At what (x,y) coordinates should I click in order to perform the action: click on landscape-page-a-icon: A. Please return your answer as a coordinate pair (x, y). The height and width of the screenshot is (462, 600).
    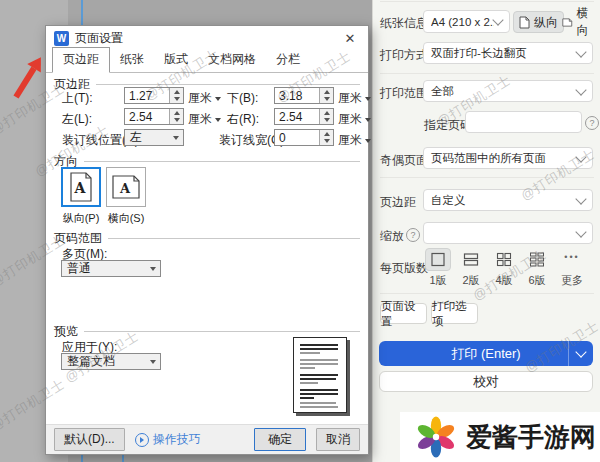
    Looking at the image, I should click on (126, 187).